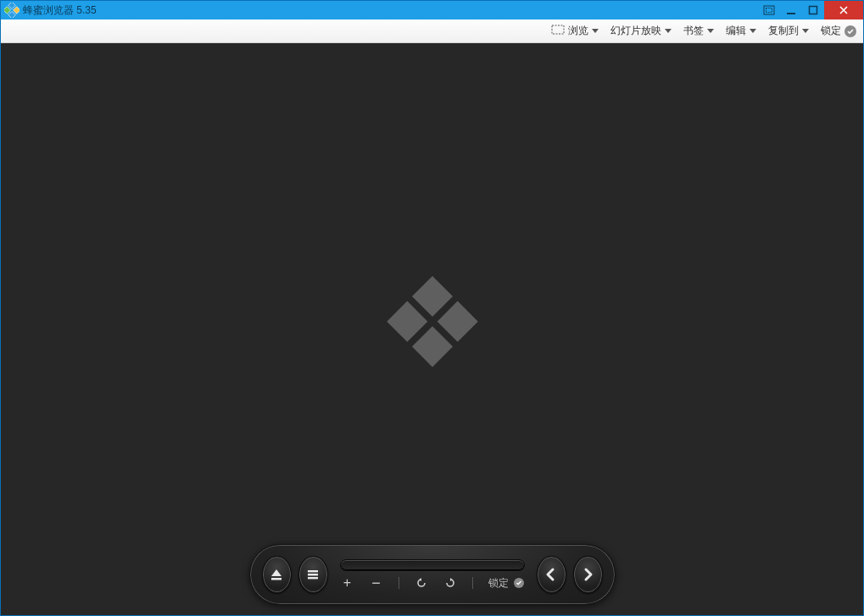  I want to click on toolbar: 浏览 幻灯片放映 书签 编辑 复制到 锁定, so click(432, 31).